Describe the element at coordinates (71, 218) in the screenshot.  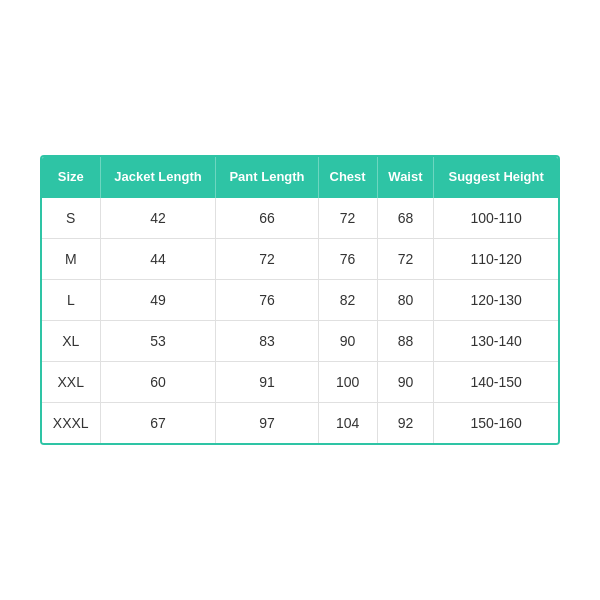
I see `cell-size: S` at that location.